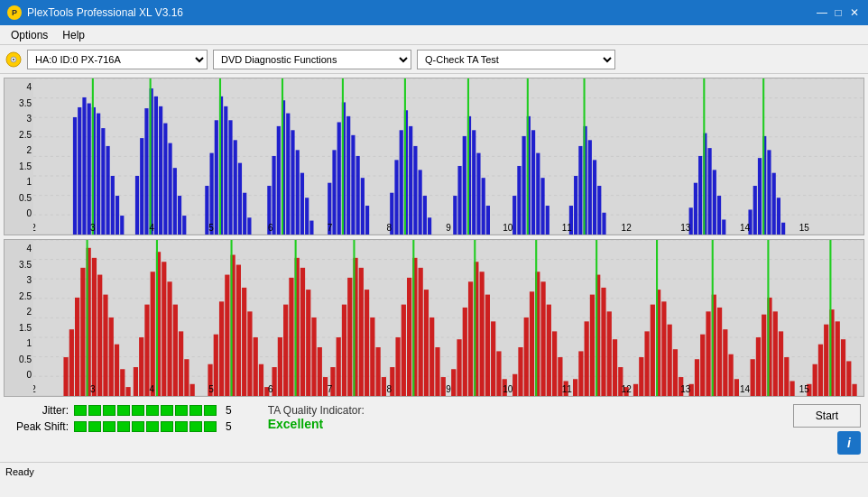 This screenshot has width=868, height=497. Describe the element at coordinates (145, 410) in the screenshot. I see `jitter-bar` at that location.